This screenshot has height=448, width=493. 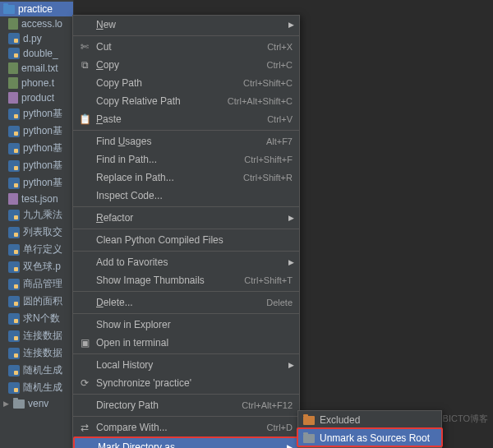 I want to click on watermark: BICTO博客, so click(x=465, y=419).